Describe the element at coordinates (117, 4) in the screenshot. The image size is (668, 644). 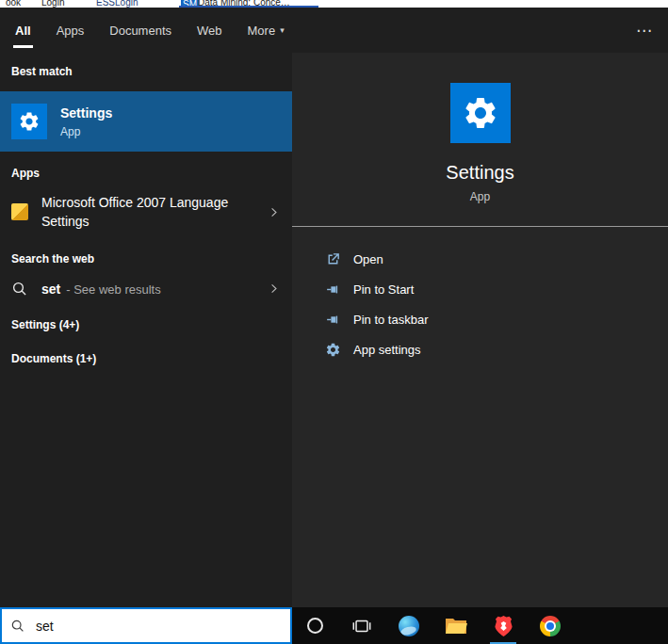
I see `bookmark-item: ESSLogin` at that location.